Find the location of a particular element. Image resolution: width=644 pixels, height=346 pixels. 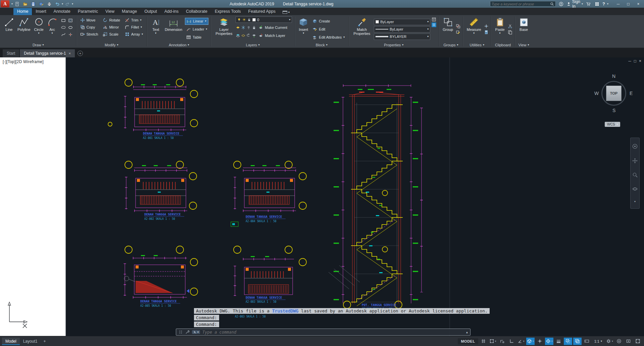

ribbon-tab-output: Output is located at coordinates (151, 11).